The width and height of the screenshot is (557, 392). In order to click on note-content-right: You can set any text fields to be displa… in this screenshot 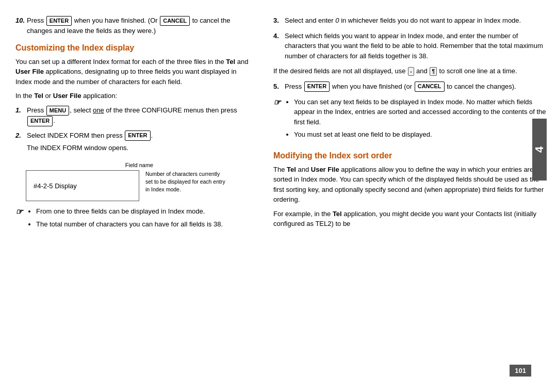, I will do `click(416, 121)`.